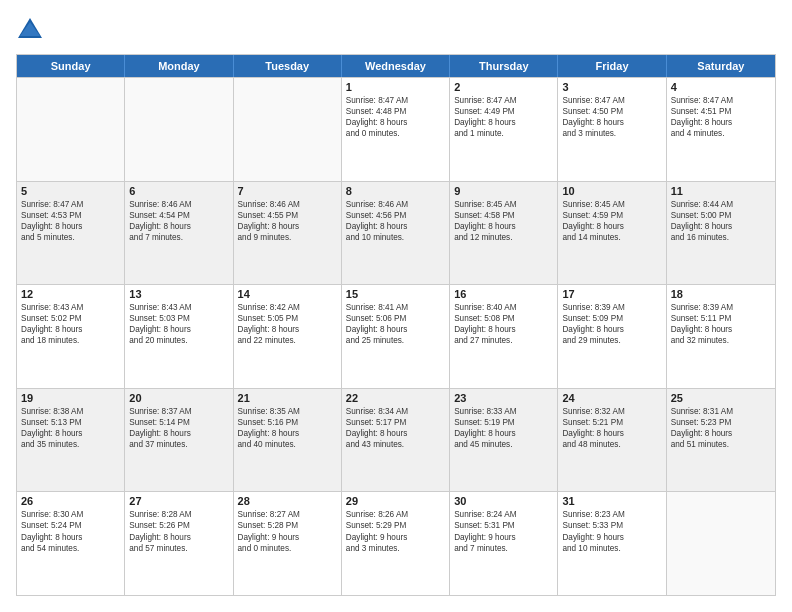 The width and height of the screenshot is (792, 612). I want to click on header-day-saturday: Saturday, so click(721, 66).